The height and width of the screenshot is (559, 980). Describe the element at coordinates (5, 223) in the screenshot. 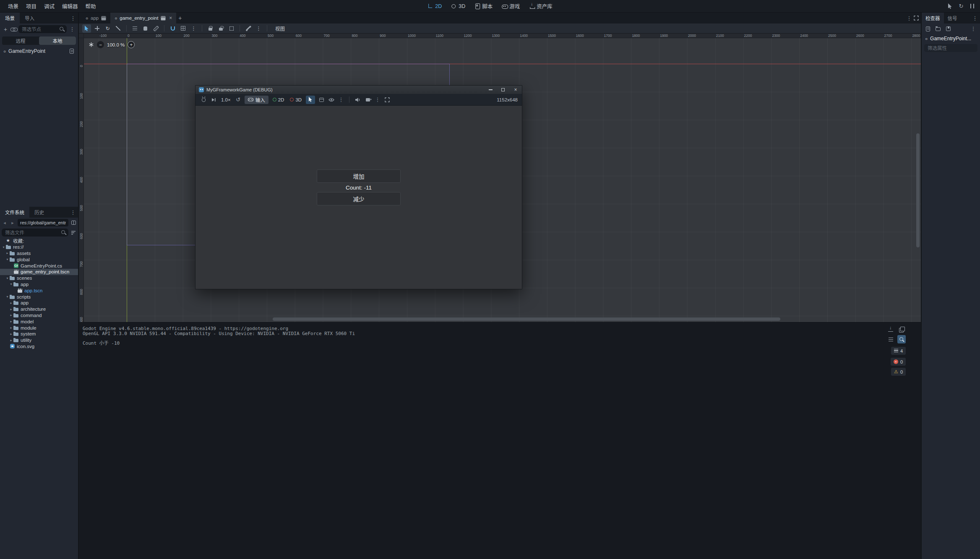

I see `nav-back-icon: ◂` at that location.